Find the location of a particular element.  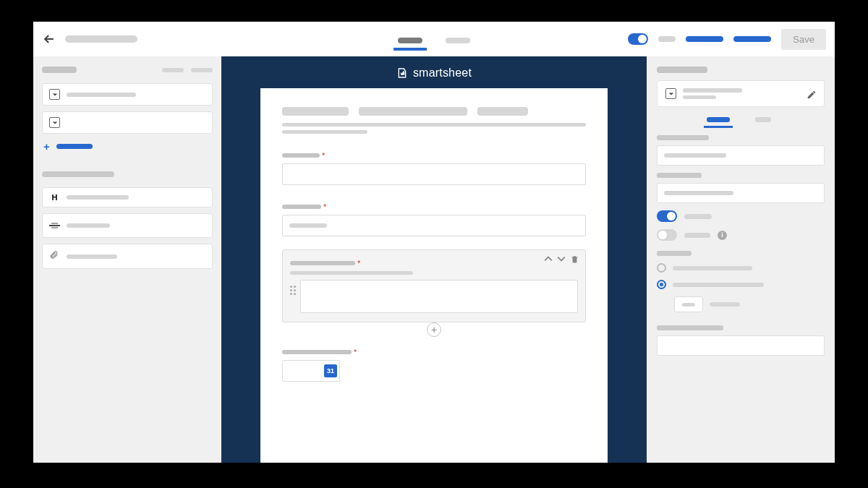

property-tabs is located at coordinates (741, 121).